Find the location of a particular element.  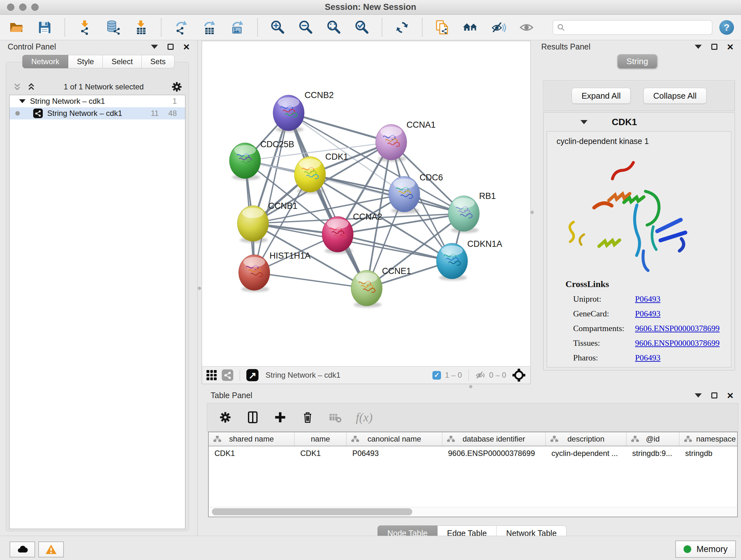

duplicate-pages-button is located at coordinates (442, 27).